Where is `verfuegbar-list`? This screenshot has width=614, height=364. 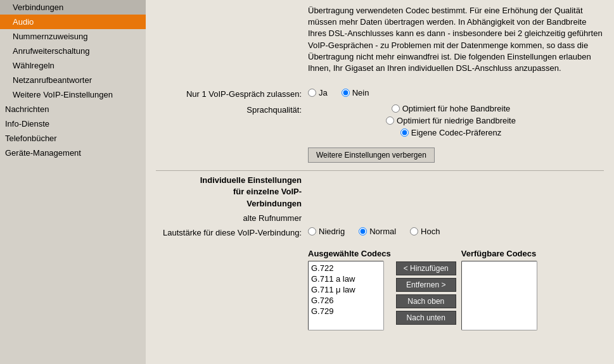 verfuegbar-list is located at coordinates (499, 296).